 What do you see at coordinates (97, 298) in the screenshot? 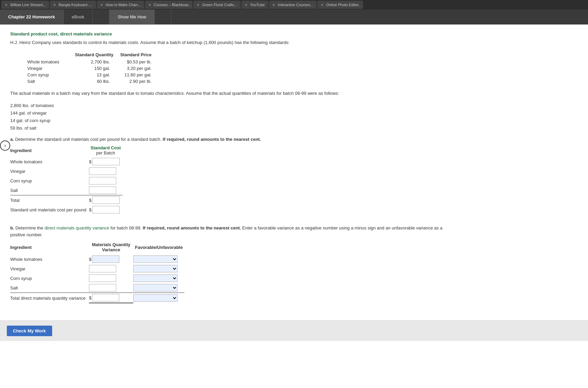
I see `table-row-total: Total direct materials quantity variance…` at bounding box center [97, 298].